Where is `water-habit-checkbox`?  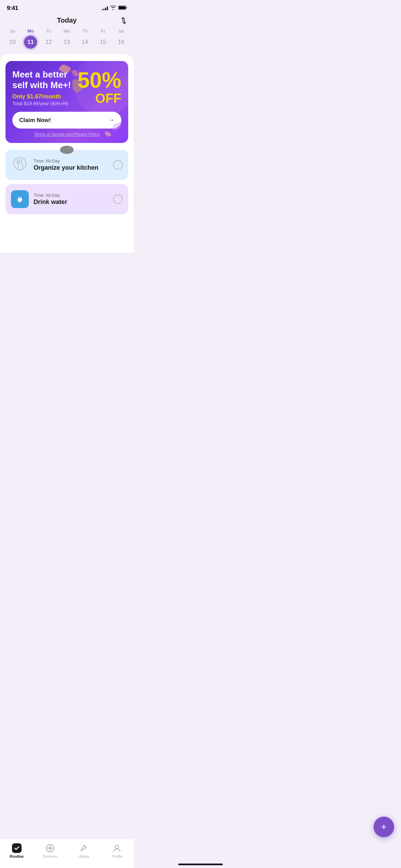 water-habit-checkbox is located at coordinates (118, 199).